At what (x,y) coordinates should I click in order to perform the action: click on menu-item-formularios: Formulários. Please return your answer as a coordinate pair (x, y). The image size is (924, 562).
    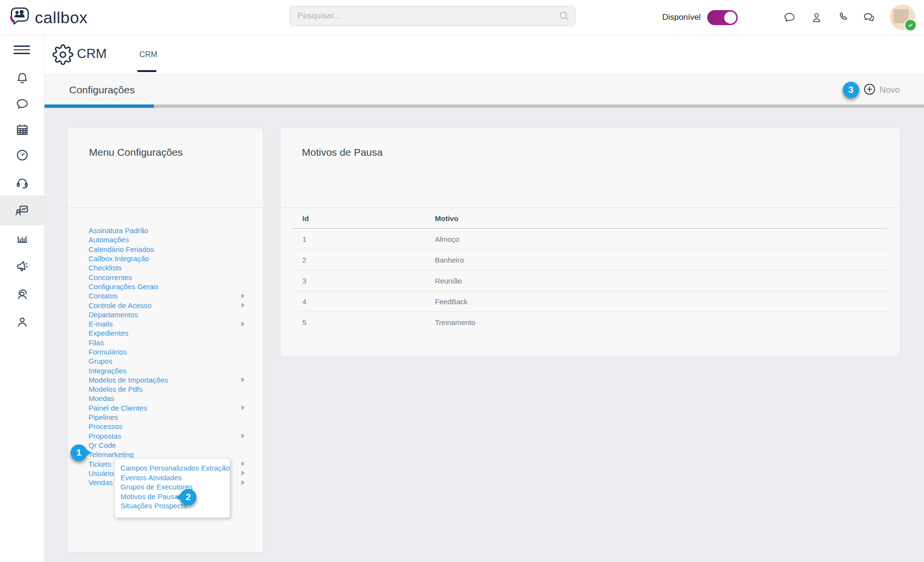
    Looking at the image, I should click on (165, 352).